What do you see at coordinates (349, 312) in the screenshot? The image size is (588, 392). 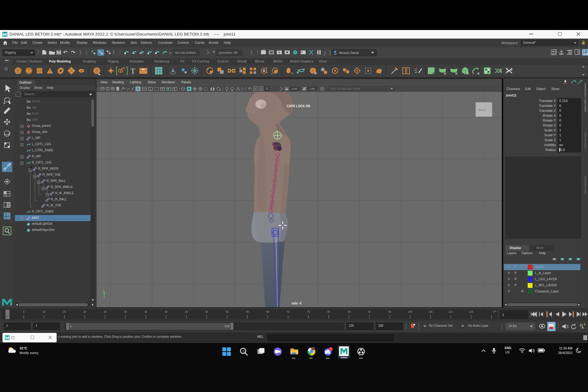 I see `svg-text: 85` at bounding box center [349, 312].